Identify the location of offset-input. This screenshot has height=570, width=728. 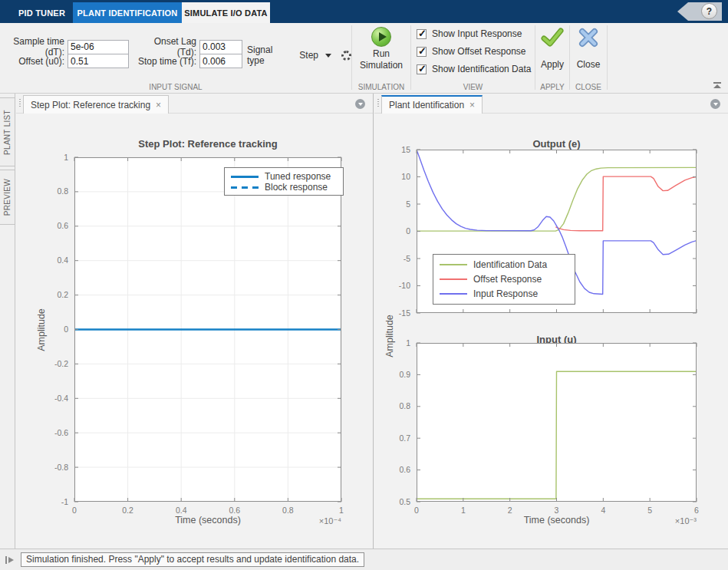
(98, 61).